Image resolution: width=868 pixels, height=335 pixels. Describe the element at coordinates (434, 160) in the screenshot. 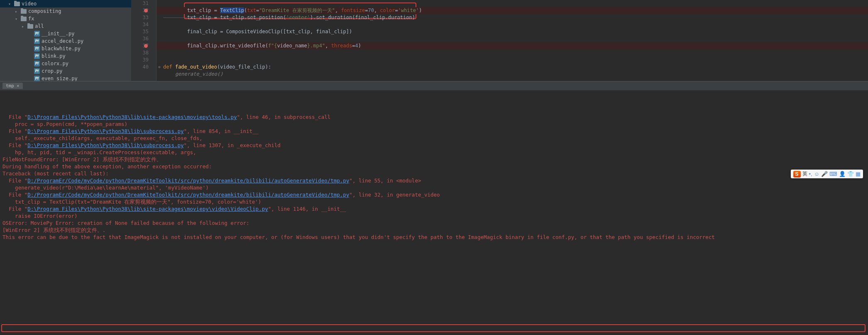

I see `terminal-line: FileNotFoundError: [WinError 2] 系统找不到指定的…` at that location.